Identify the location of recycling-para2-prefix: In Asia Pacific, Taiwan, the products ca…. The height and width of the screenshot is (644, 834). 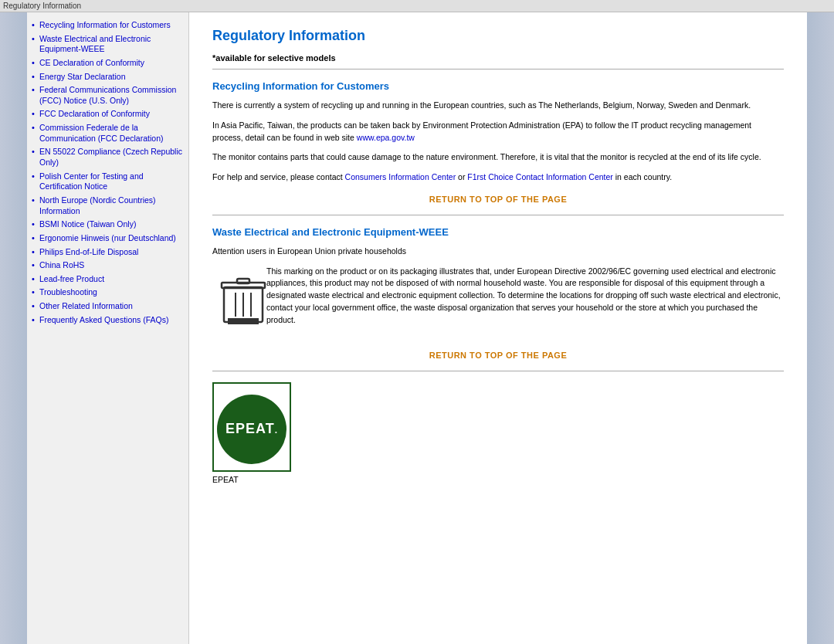
(482, 131).